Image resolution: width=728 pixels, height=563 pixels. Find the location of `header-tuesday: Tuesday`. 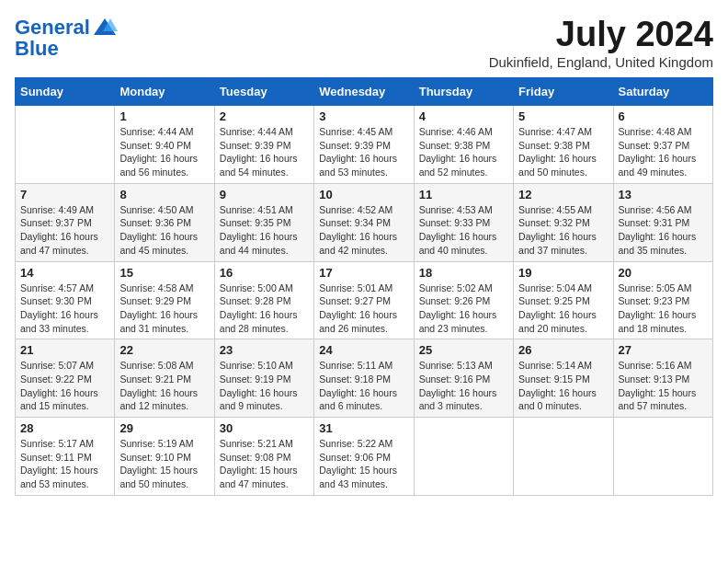

header-tuesday: Tuesday is located at coordinates (264, 92).